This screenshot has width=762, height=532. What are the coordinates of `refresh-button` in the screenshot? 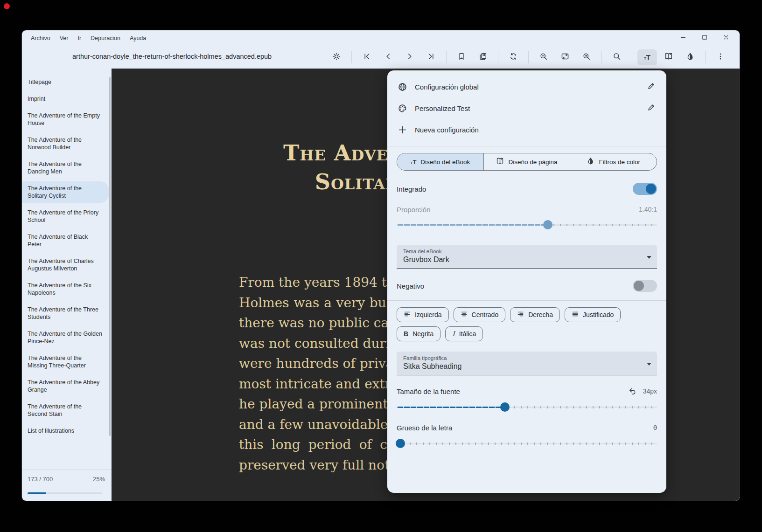 It's located at (513, 57).